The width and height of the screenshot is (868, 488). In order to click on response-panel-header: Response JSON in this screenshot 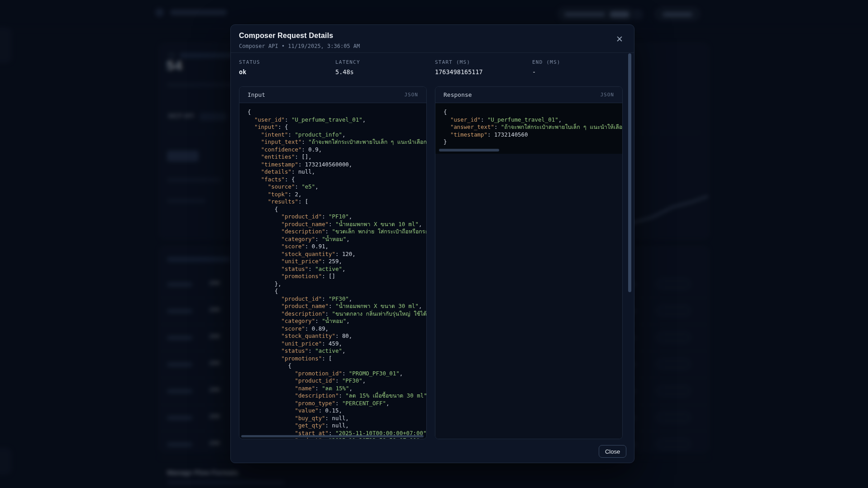, I will do `click(529, 95)`.